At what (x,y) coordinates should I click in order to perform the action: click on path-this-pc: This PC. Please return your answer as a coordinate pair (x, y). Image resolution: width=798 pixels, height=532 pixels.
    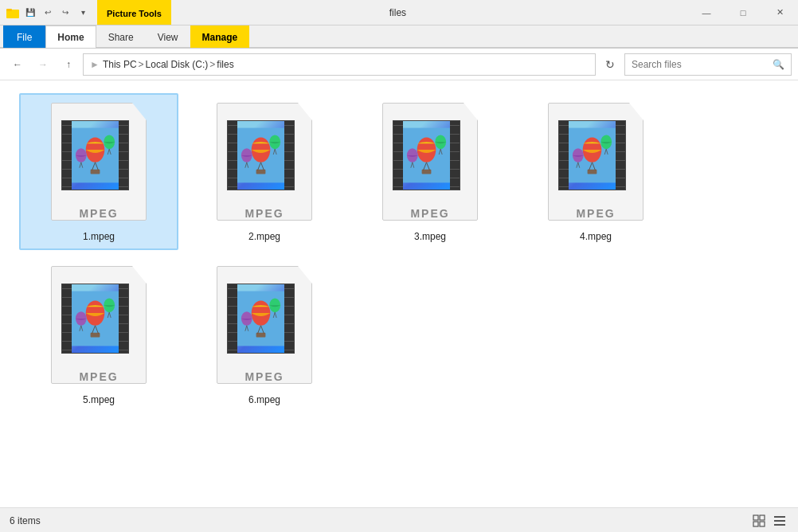
    Looking at the image, I should click on (119, 65).